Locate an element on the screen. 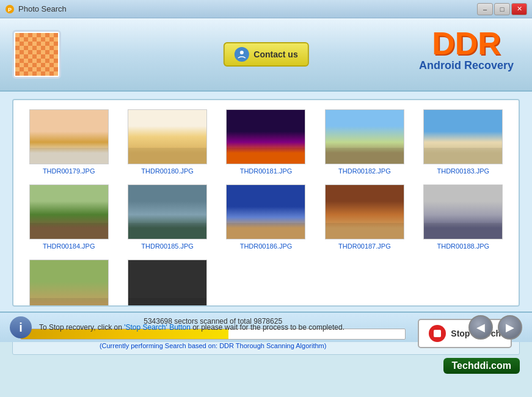 The width and height of the screenshot is (532, 397). ddr-brand: DDR Android Recovery is located at coordinates (467, 50).